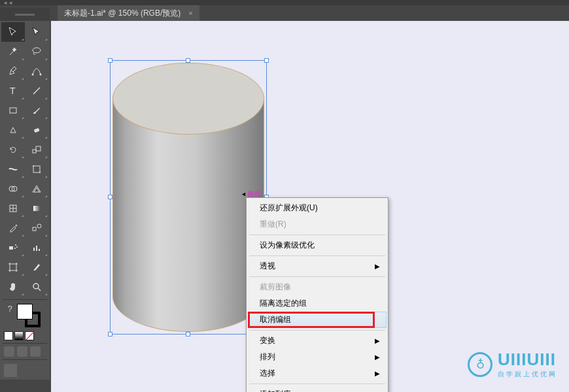 This screenshot has width=569, height=392. Describe the element at coordinates (25, 159) in the screenshot. I see `tool-grid: T` at that location.